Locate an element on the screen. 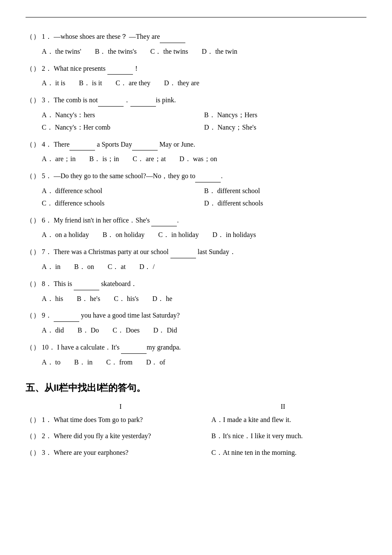 Image resolution: width=392 pixels, height=555 pixels. q-num-2: 2． is located at coordinates (47, 69).